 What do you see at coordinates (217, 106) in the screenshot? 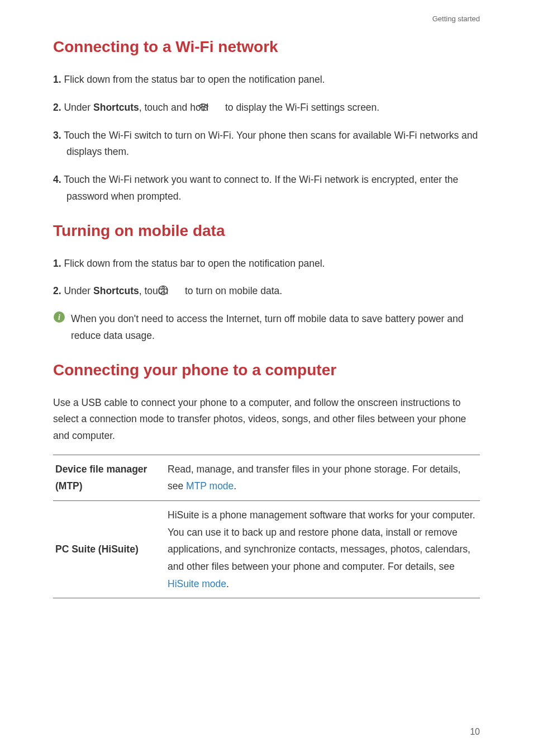
I see `wifi-icon` at bounding box center [217, 106].